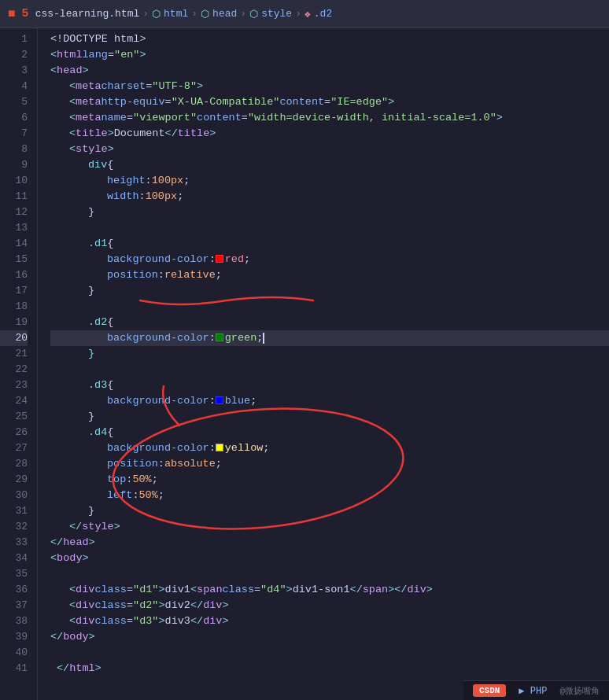  I want to click on code-line-25: }, so click(330, 417).